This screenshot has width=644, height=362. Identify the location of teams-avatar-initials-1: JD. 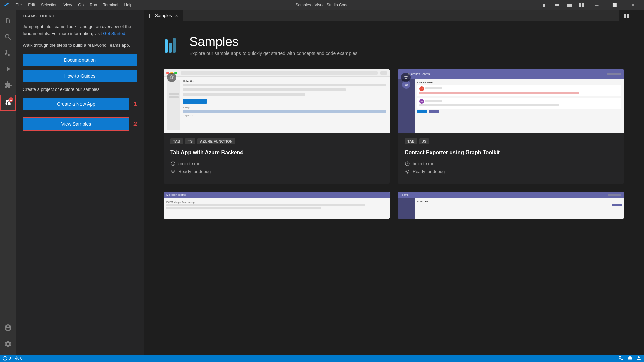
(406, 85).